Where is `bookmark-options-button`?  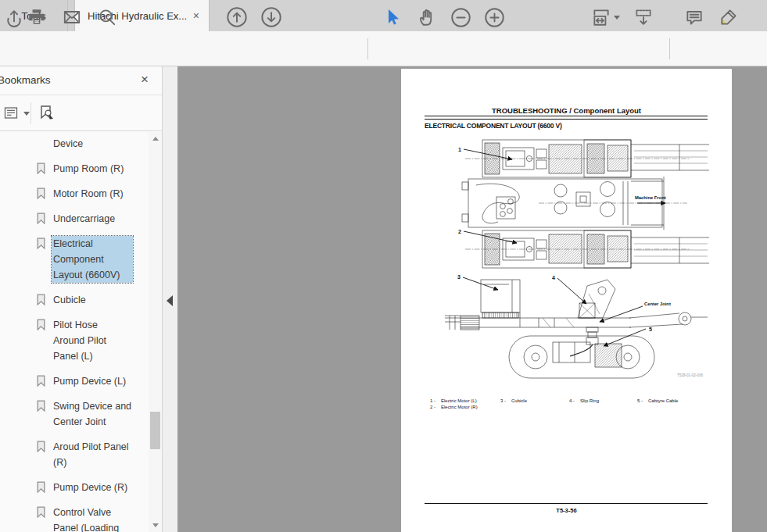 bookmark-options-button is located at coordinates (16, 113).